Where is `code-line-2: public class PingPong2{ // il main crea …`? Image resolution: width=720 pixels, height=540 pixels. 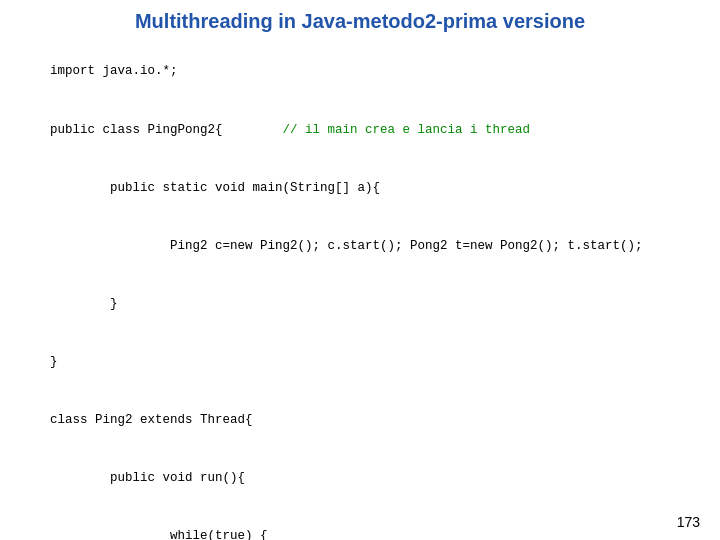
code-line-2: public class PingPong2{ // il main crea … is located at coordinates (290, 130).